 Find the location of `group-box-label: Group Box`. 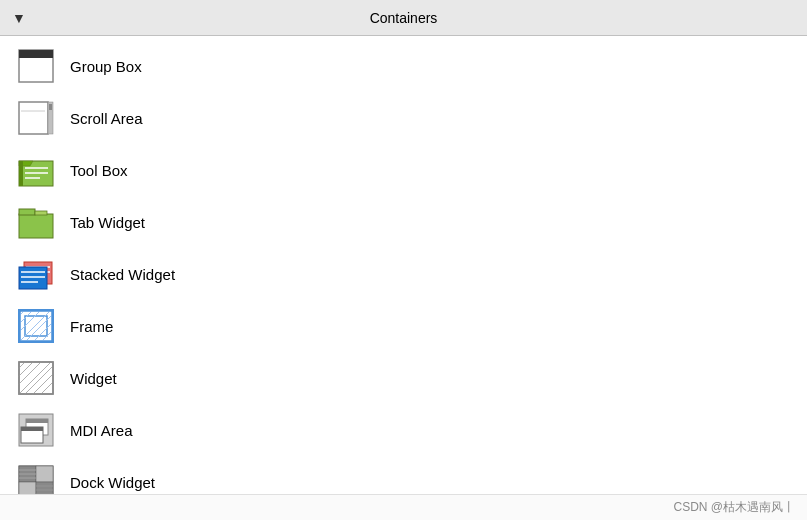

group-box-label: Group Box is located at coordinates (106, 66).